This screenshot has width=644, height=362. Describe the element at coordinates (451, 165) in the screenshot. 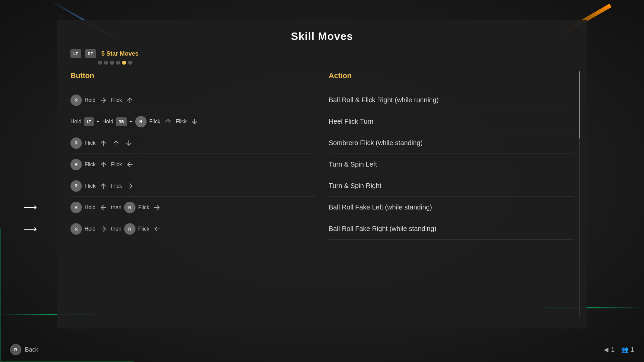

I see `action-text-4: Turn & Spin Left` at that location.